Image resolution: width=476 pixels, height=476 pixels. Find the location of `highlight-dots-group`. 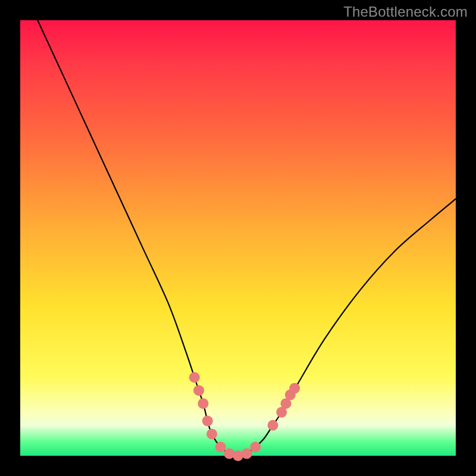

highlight-dots-group is located at coordinates (245, 416).